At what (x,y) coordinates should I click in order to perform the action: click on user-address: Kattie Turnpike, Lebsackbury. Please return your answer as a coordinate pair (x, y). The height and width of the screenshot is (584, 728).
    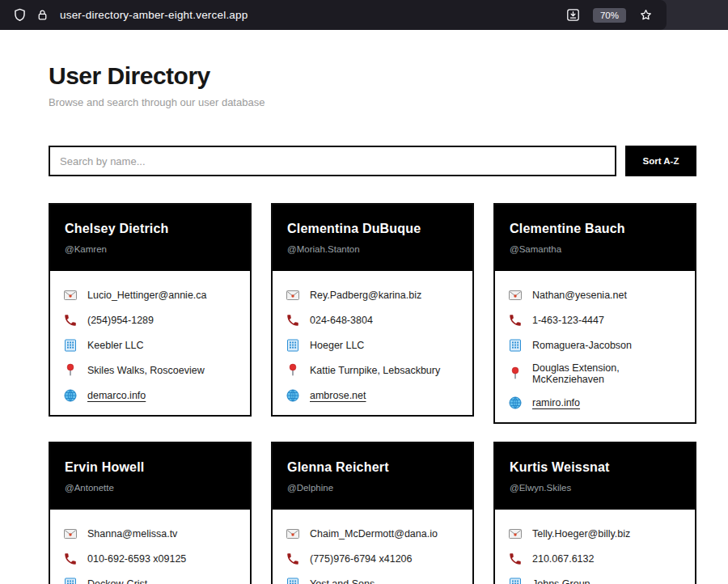
    Looking at the image, I should click on (375, 370).